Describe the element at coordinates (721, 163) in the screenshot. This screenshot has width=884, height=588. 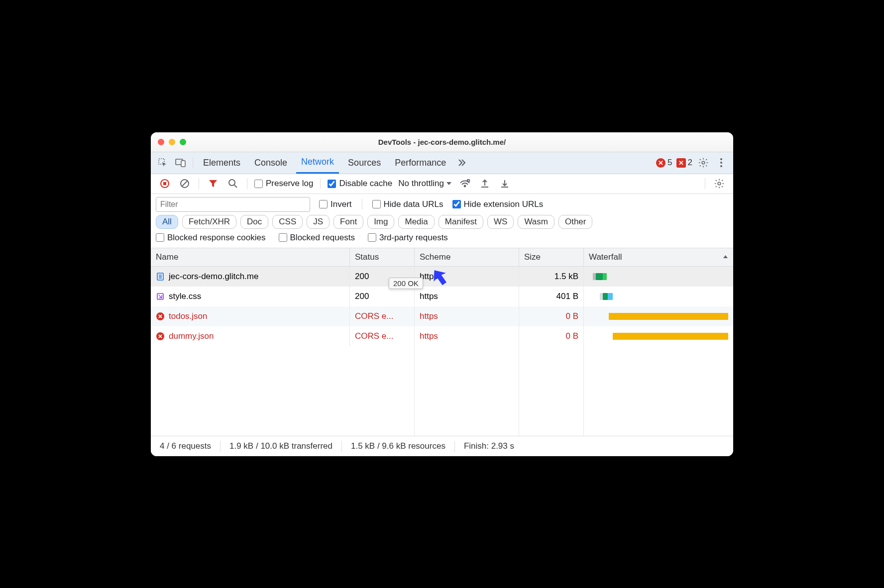
I see `kebab-menu-icon` at that location.